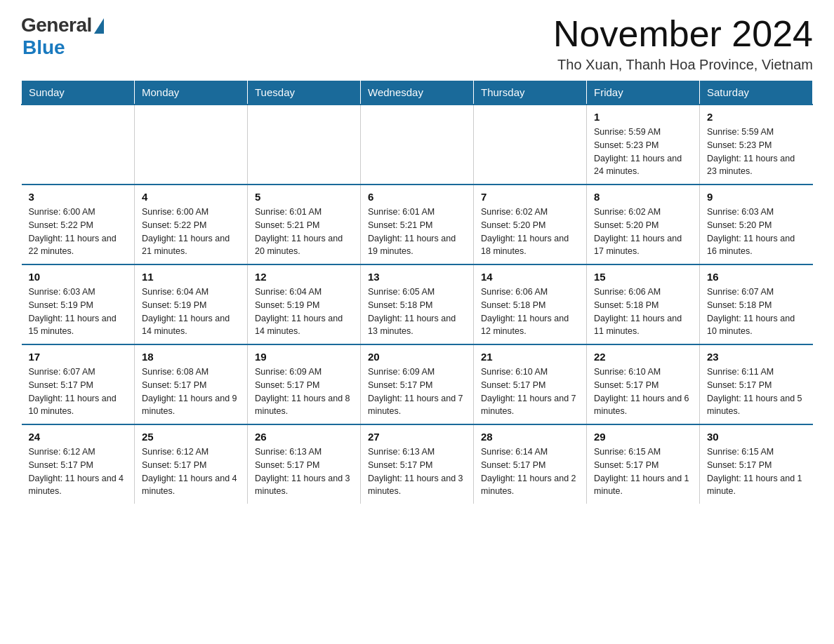 The image size is (834, 644). I want to click on column-header-tuesday: Tuesday, so click(305, 93).